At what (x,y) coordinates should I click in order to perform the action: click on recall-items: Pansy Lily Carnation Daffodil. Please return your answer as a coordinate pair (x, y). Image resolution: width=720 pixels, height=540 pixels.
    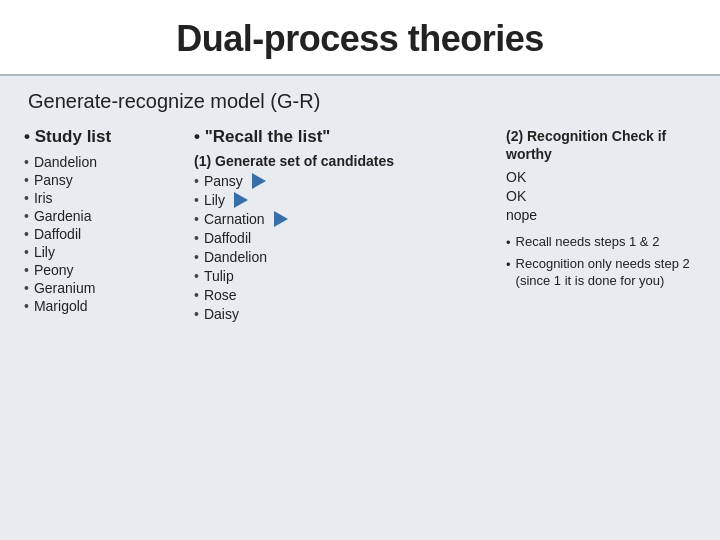
    Looking at the image, I should click on (345, 247).